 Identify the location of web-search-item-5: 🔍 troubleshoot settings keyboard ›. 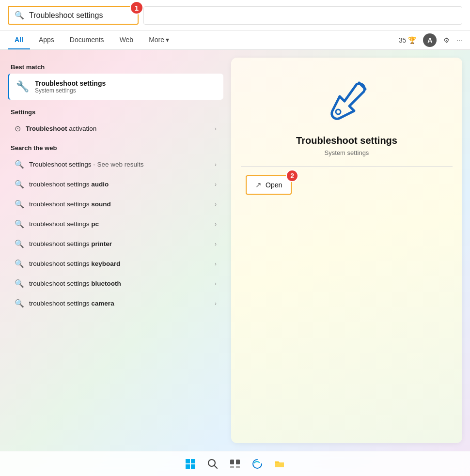
(115, 263).